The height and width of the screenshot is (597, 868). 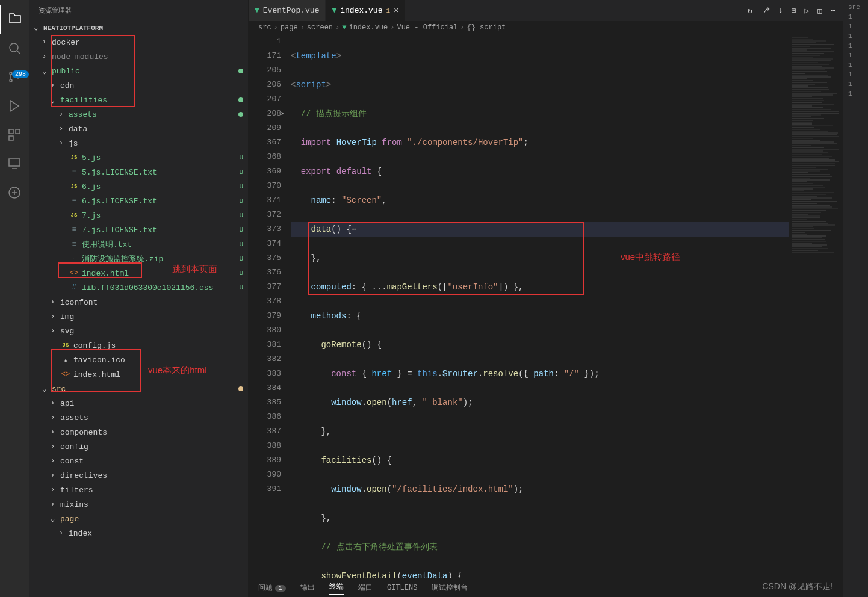 I want to click on tree-label: api, so click(x=152, y=403).